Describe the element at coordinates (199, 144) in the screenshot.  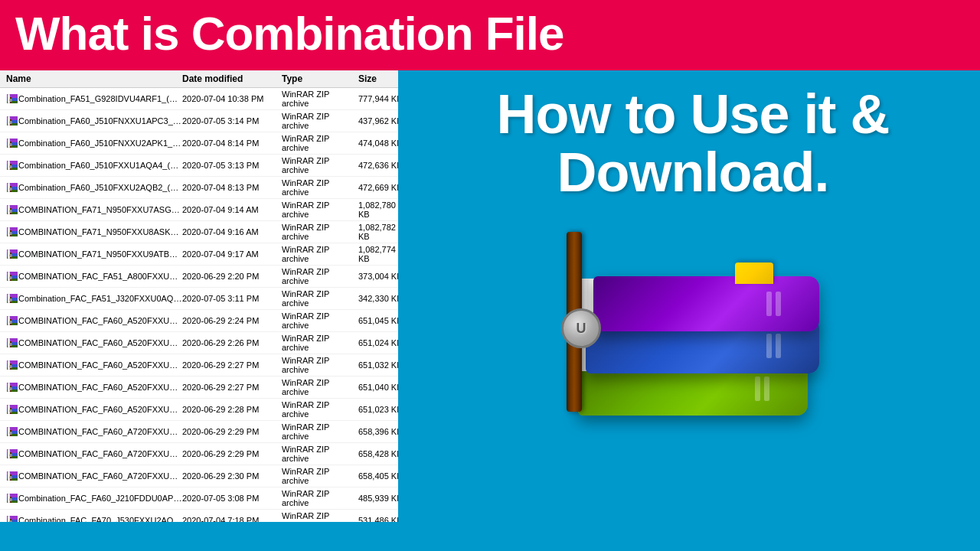
I see `table-row: U Combination_FA60_J510FNXXU2APK1_(M... …` at that location.